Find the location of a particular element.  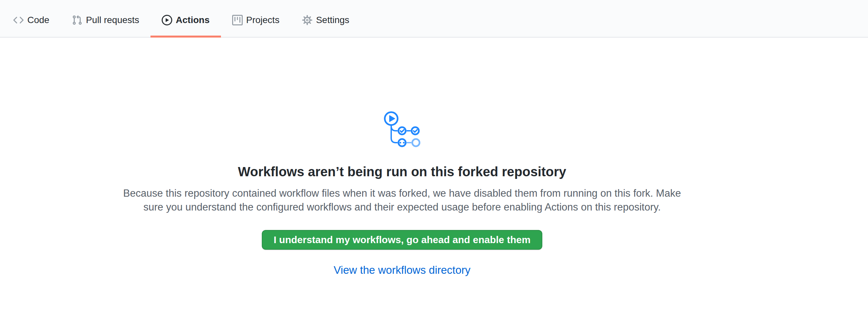

workflow-graph-icon is located at coordinates (402, 129).